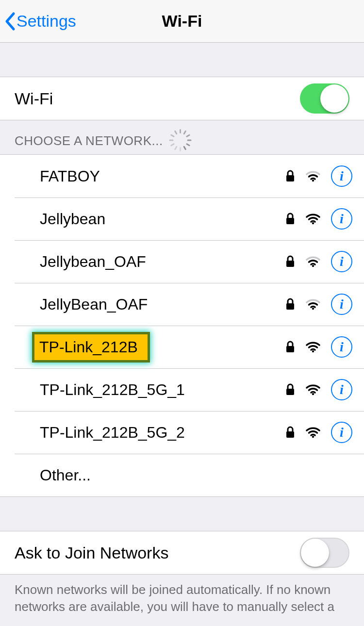  I want to click on ask-join-row: Ask to Join Networks, so click(182, 553).